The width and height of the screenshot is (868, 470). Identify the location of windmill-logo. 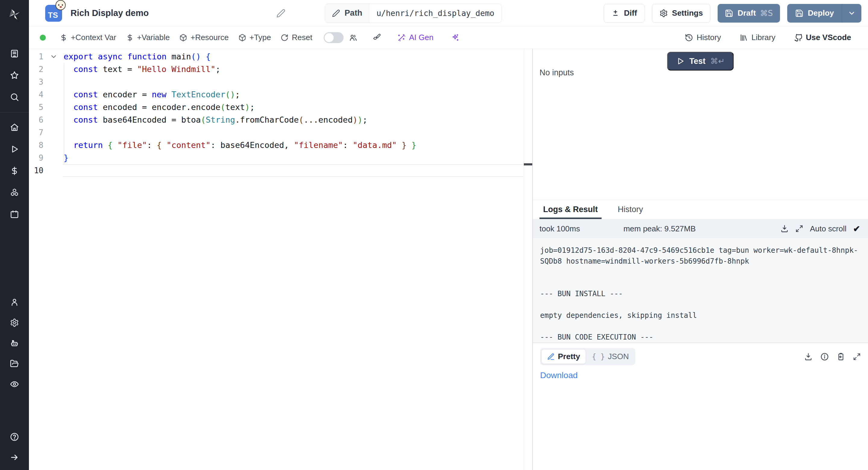
(14, 14).